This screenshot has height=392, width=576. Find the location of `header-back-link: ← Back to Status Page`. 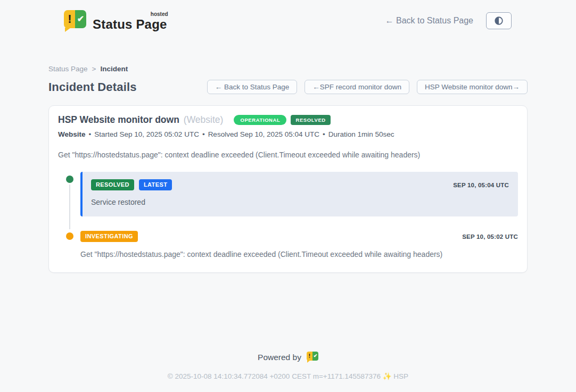

header-back-link: ← Back to Status Page is located at coordinates (429, 21).